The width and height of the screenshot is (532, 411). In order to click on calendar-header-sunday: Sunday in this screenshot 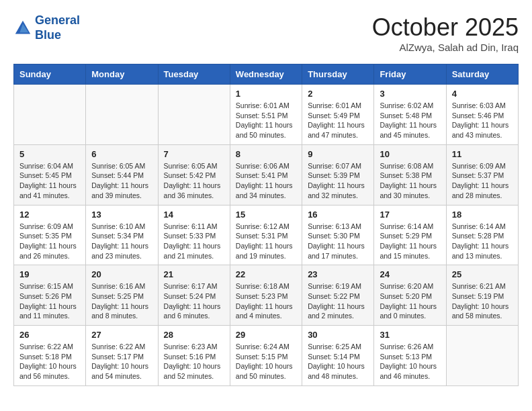, I will do `click(50, 75)`.